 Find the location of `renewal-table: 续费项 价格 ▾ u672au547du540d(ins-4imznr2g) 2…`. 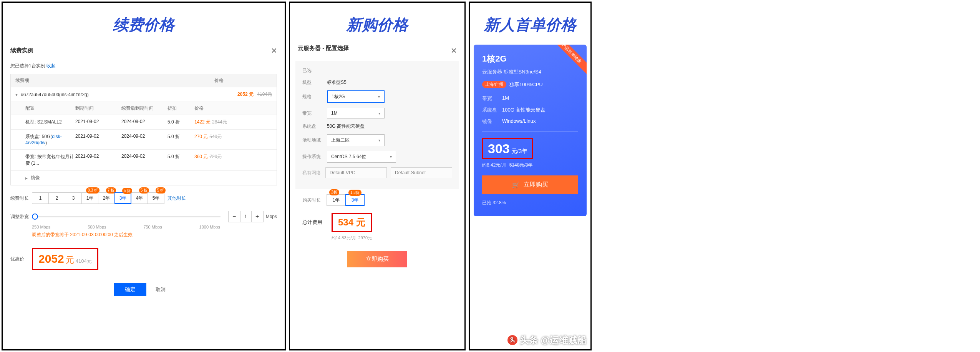

renewal-table: 续费项 价格 ▾ u672au547du540d(ins-4imznr2g) 2… is located at coordinates (144, 130).